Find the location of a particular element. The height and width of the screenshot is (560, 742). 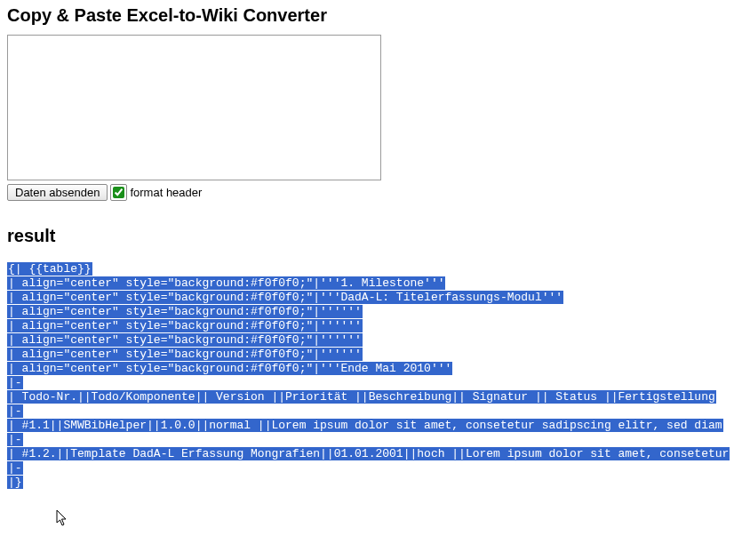

result-line-text: |} is located at coordinates (15, 482).